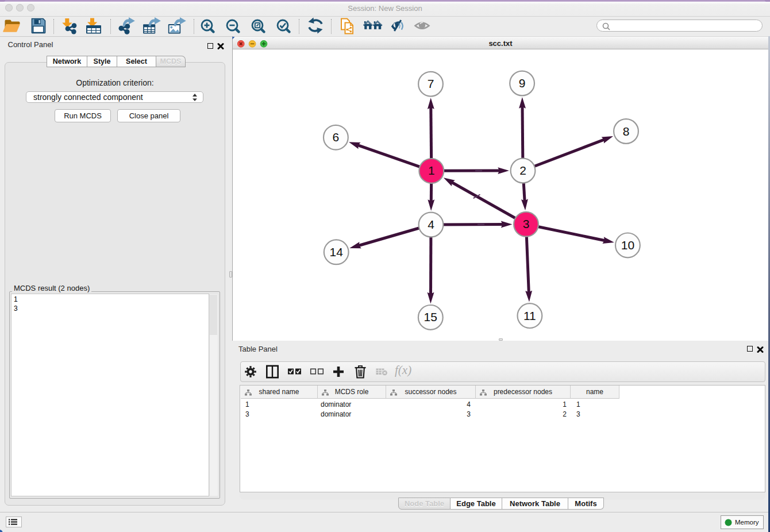 The image size is (770, 532). Describe the element at coordinates (526, 224) in the screenshot. I see `svg-text: 3` at that location.